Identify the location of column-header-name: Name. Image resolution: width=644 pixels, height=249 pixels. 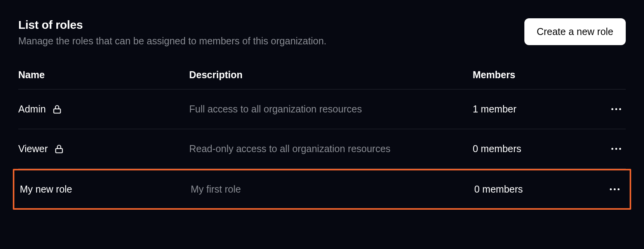
(104, 75).